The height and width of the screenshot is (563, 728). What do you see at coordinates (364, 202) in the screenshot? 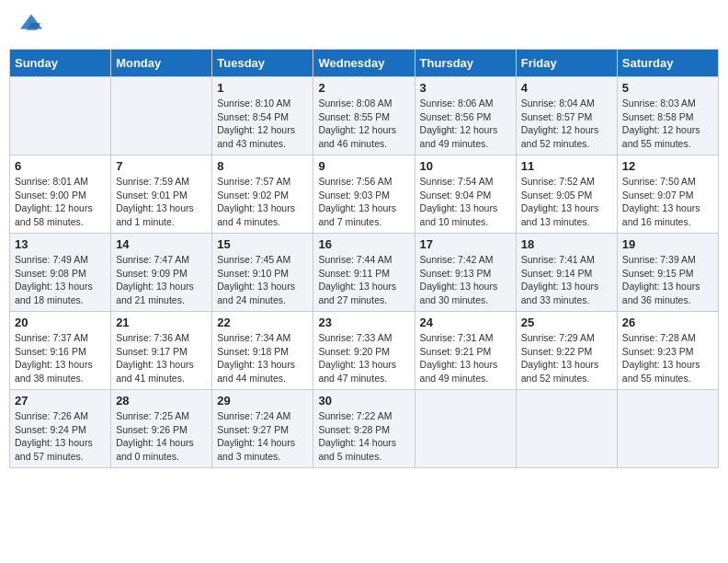
I see `day-info: Sunrise: 7:56 AM Sunset: 9:03 PM Dayligh…` at bounding box center [364, 202].